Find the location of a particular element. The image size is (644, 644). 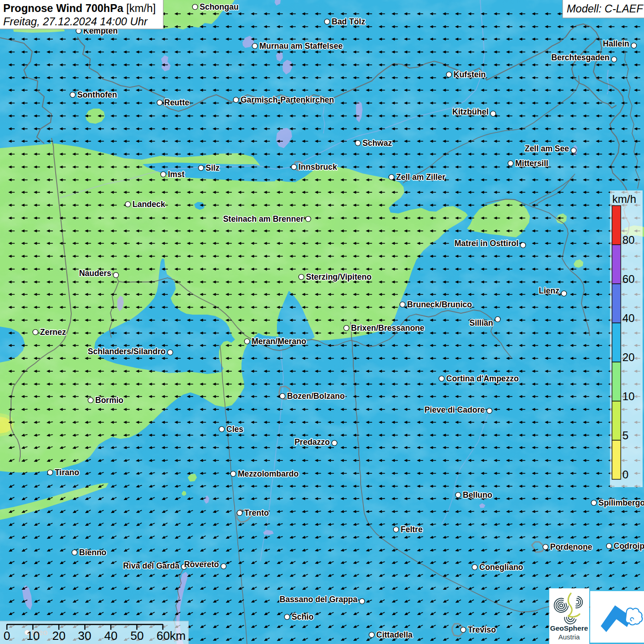

svg-text: Bormio is located at coordinates (109, 400).